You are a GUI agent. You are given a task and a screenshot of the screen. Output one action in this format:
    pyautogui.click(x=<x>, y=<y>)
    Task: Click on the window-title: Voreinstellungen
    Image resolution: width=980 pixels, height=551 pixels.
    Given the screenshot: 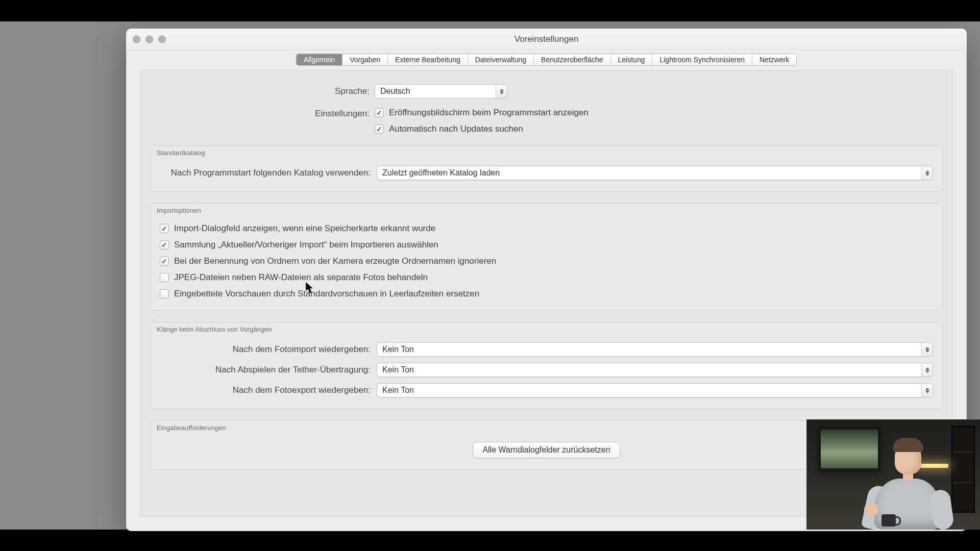 What is the action you would take?
    pyautogui.click(x=547, y=39)
    